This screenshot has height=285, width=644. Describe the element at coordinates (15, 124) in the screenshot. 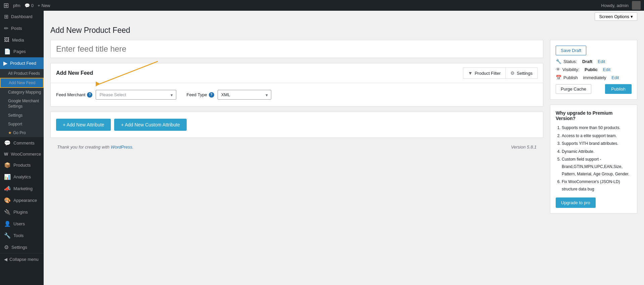

I see `submenu-label-support: Support` at that location.